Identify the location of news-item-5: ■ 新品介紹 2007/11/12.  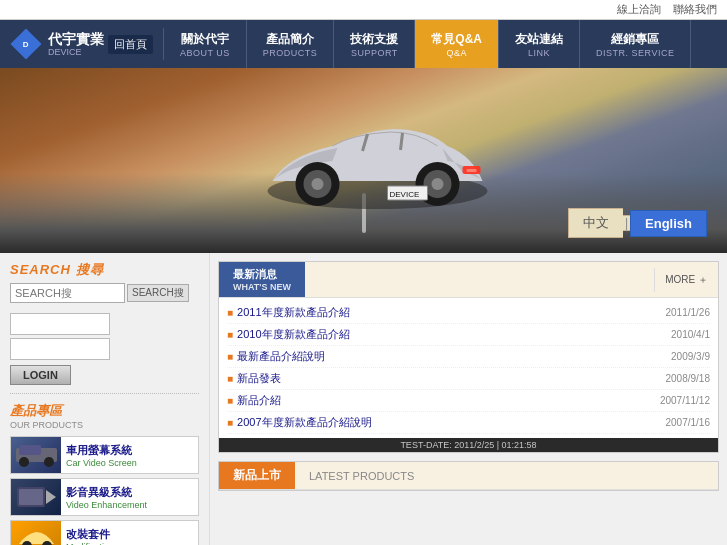
(468, 401).